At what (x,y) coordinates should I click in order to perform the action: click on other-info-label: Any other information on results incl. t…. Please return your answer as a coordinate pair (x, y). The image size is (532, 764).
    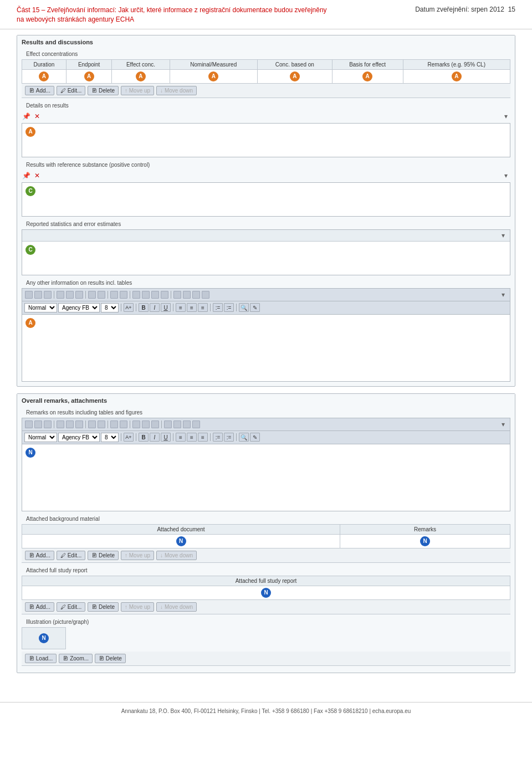
    Looking at the image, I should click on (266, 284).